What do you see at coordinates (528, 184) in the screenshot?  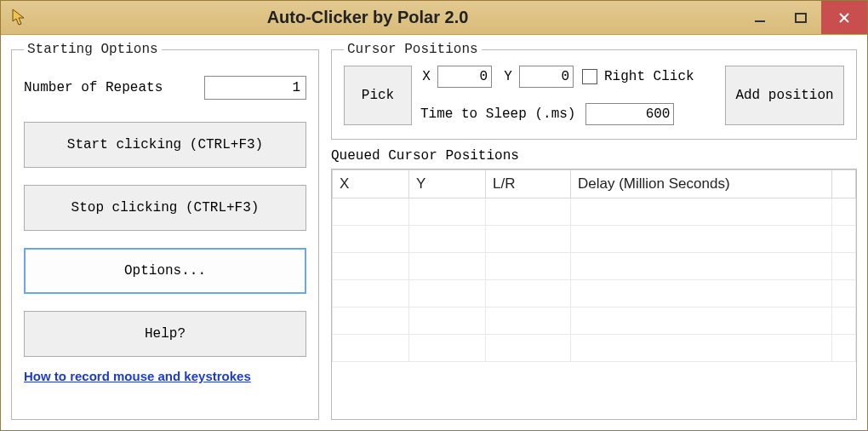 I see `col-lr: L/R` at bounding box center [528, 184].